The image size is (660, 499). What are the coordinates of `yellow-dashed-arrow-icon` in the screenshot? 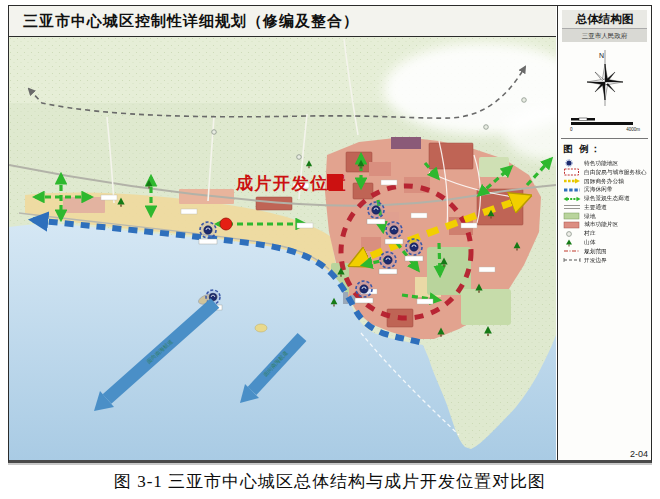 It's located at (572, 181).